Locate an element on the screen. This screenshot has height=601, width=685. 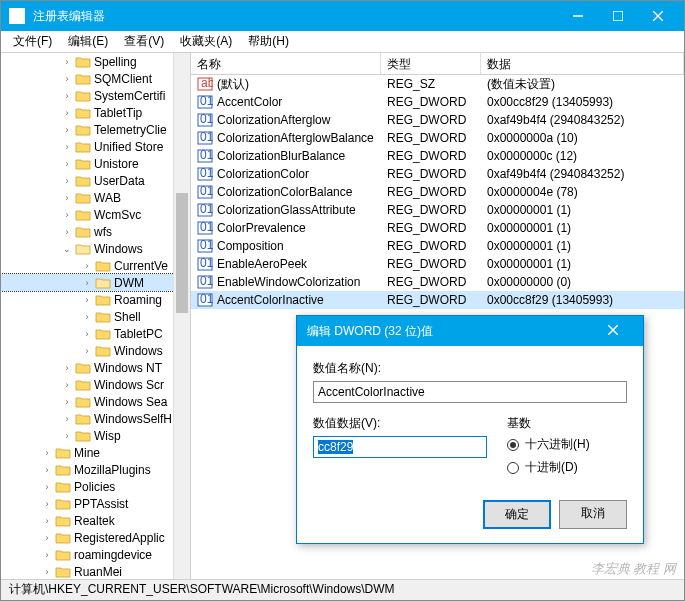
tree-item: ›Roaming is located at coordinates (96, 300).